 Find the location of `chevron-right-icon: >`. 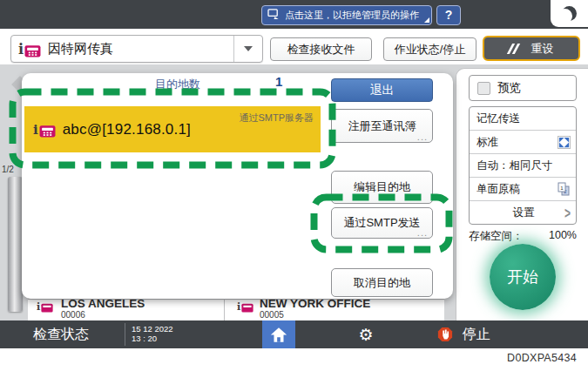

chevron-right-icon: > is located at coordinates (568, 212).